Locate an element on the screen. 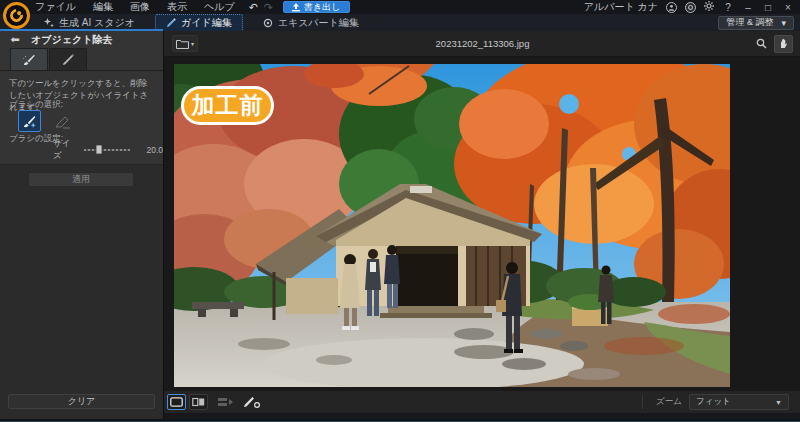 The width and height of the screenshot is (800, 422). tab-expert-edit: エキスパート編集 is located at coordinates (311, 23).